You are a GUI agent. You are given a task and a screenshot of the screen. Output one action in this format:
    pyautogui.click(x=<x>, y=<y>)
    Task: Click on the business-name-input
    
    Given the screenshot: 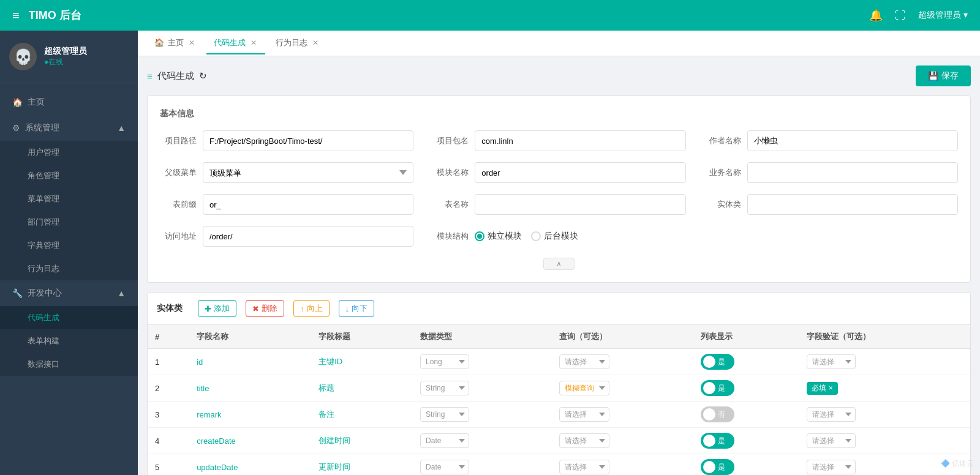 What is the action you would take?
    pyautogui.click(x=853, y=173)
    